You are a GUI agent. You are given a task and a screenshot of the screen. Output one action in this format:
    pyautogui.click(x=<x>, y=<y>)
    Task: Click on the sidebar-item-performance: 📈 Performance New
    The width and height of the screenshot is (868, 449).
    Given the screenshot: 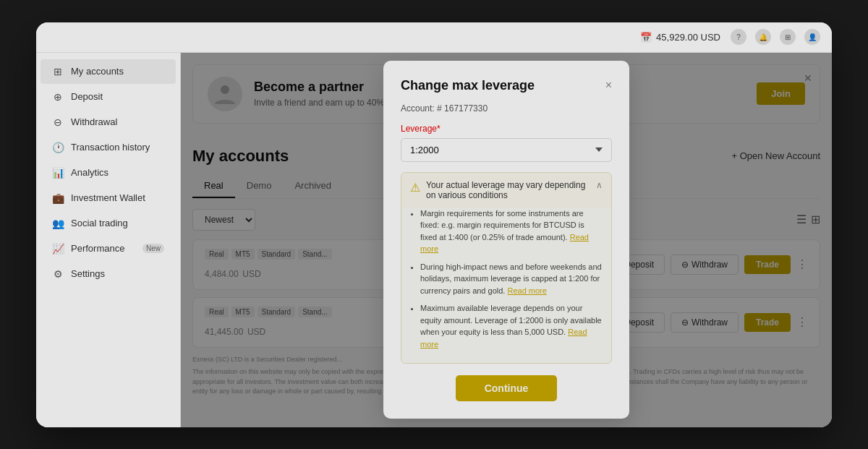 What is the action you would take?
    pyautogui.click(x=109, y=249)
    